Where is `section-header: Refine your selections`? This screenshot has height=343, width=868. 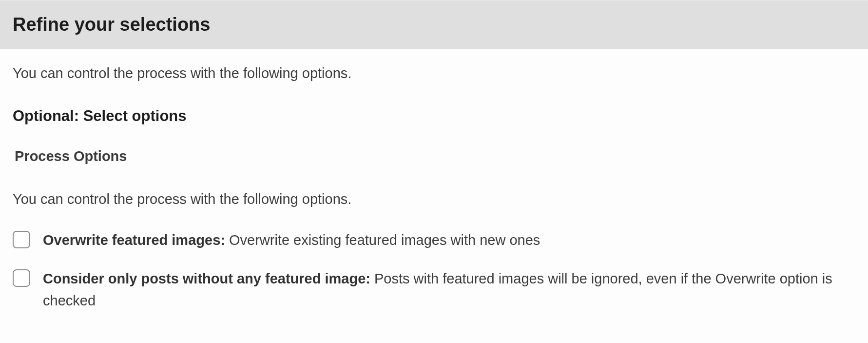
section-header: Refine your selections is located at coordinates (434, 25).